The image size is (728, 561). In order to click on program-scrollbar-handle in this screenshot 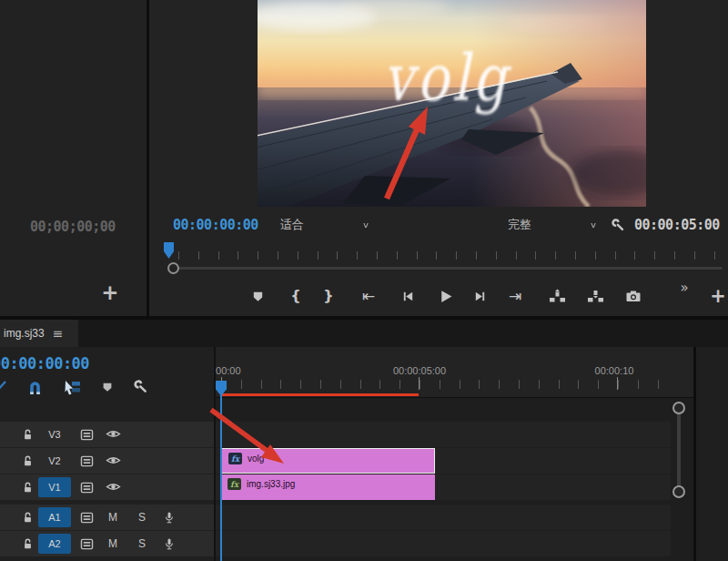, I will do `click(173, 268)`.